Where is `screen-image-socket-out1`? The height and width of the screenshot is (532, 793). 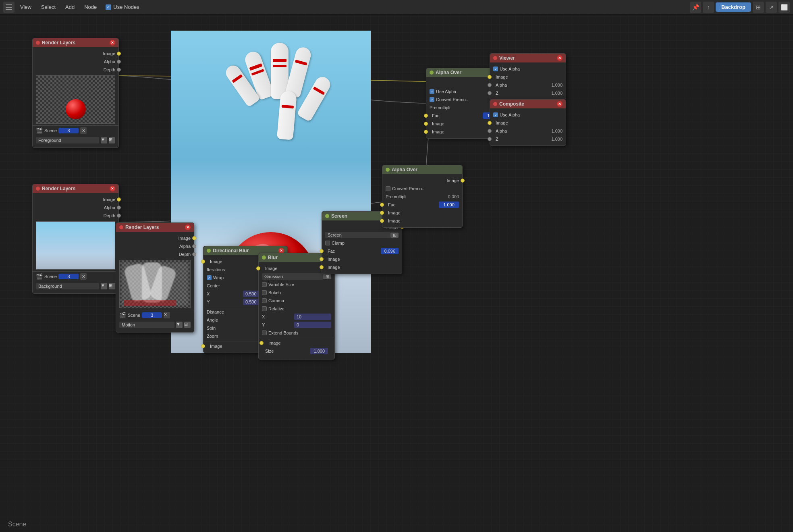 screen-image-socket-out1 is located at coordinates (322, 259).